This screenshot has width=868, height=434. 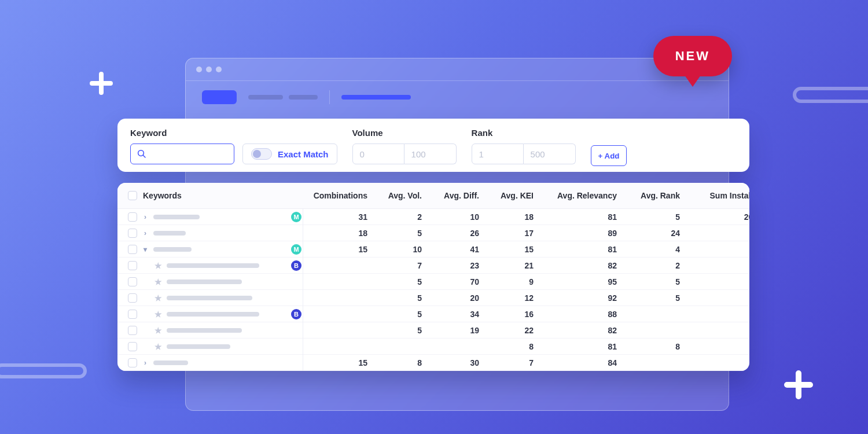 I want to click on bg-tab-divider, so click(x=330, y=97).